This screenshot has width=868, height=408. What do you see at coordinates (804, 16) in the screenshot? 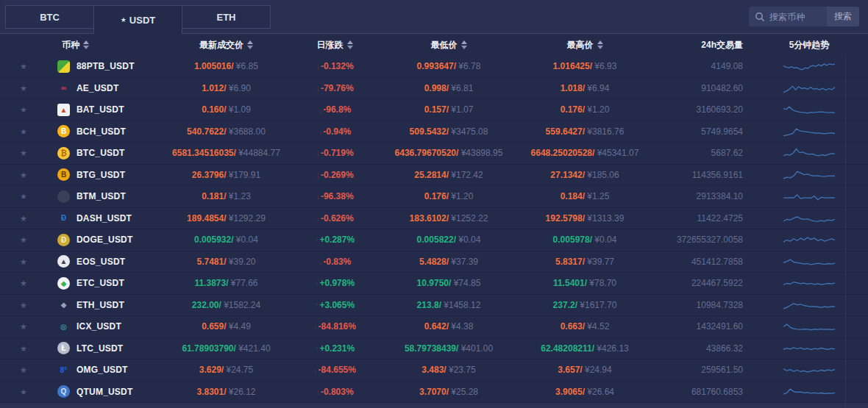
I see `search-box: 搜索` at bounding box center [804, 16].